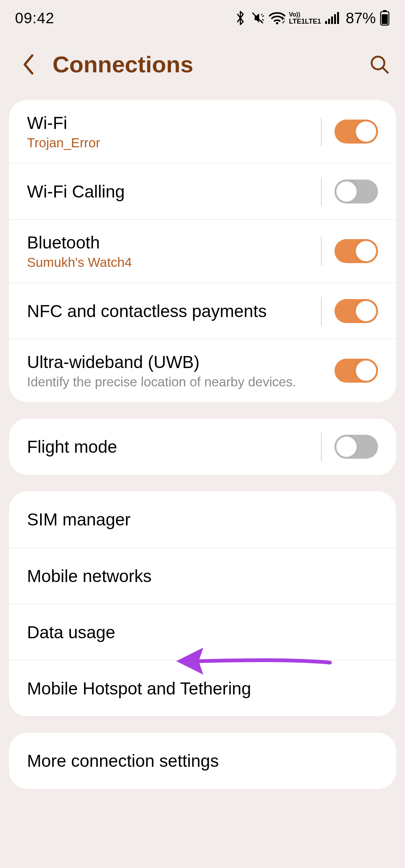 This screenshot has width=405, height=868. Describe the element at coordinates (202, 251) in the screenshot. I see `row-bluetooth: Bluetooth Sumukh's Watch4` at that location.